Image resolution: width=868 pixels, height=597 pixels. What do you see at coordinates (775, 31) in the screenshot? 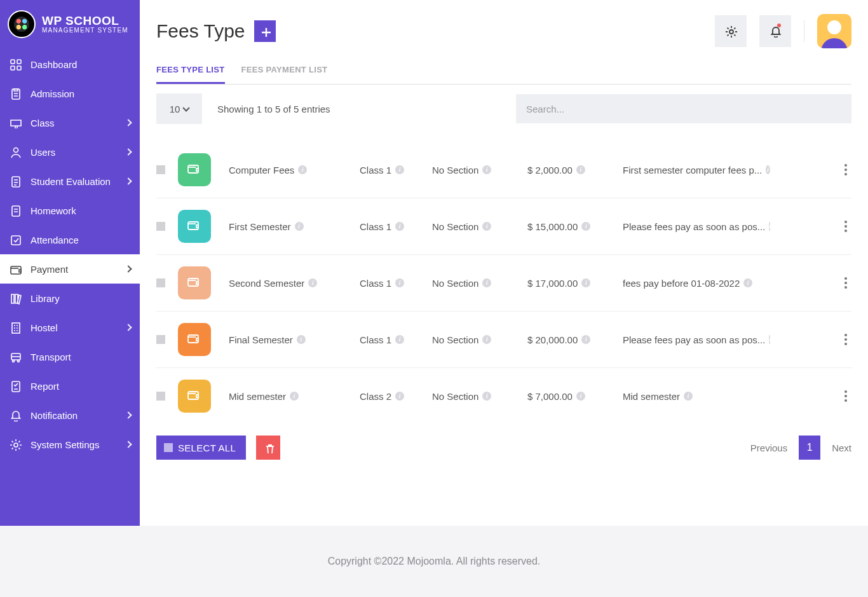
I see `notifications-button` at bounding box center [775, 31].